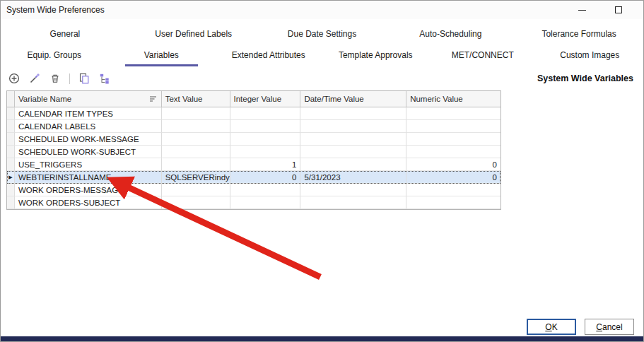 The width and height of the screenshot is (644, 342). What do you see at coordinates (14, 78) in the screenshot?
I see `add-button` at bounding box center [14, 78].